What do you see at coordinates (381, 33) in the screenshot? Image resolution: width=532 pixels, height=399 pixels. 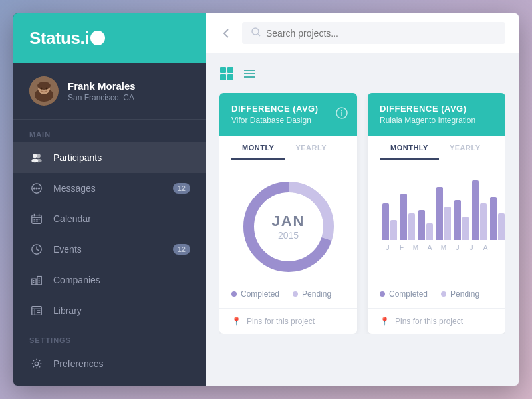 I see `search-input` at bounding box center [381, 33].